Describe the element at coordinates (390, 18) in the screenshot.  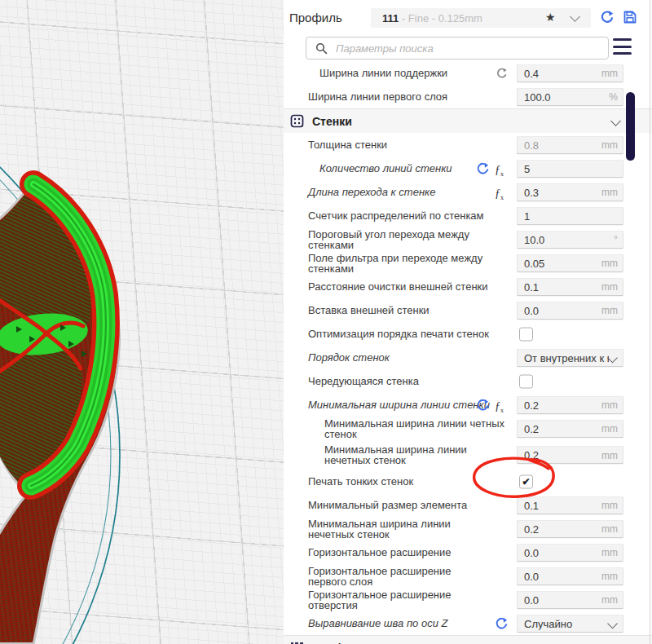
I see `profile-name: 111` at that location.